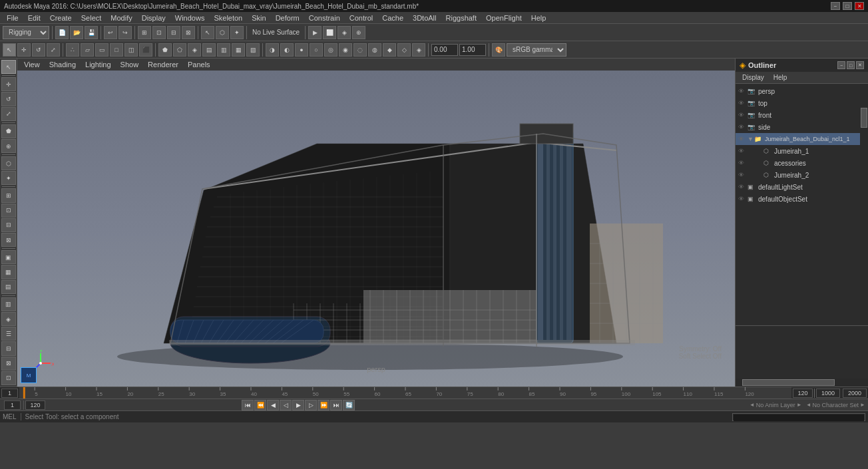 The width and height of the screenshot is (868, 469). What do you see at coordinates (425, 18) in the screenshot?
I see `menu-3dtoall: 3DtoAll` at bounding box center [425, 18].